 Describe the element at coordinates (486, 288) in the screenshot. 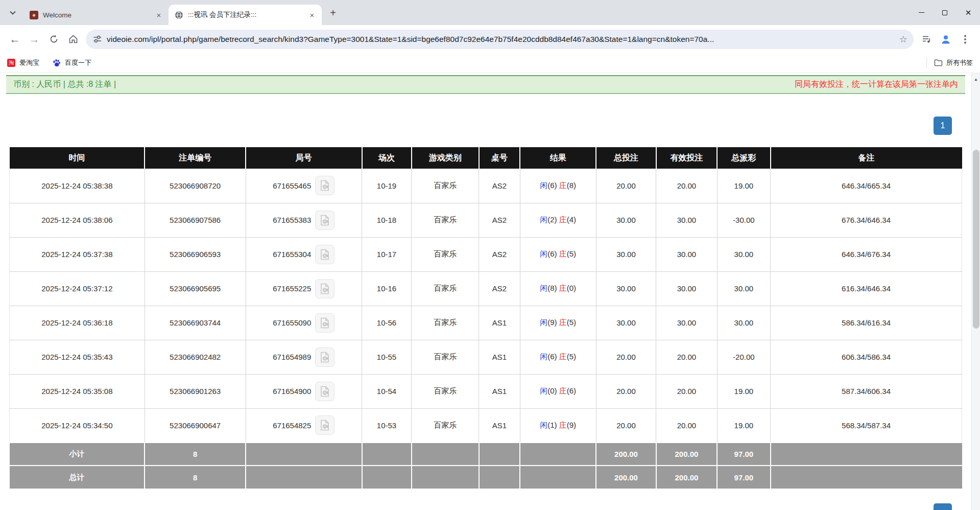

I see `table-row: 2025-12-24 05:37:12 523066905695 6716552…` at that location.